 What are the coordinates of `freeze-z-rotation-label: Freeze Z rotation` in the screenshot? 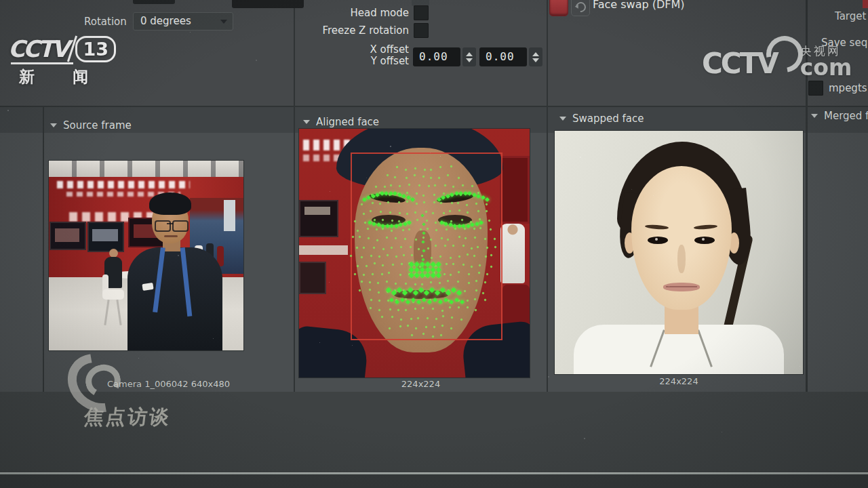 It's located at (355, 30).